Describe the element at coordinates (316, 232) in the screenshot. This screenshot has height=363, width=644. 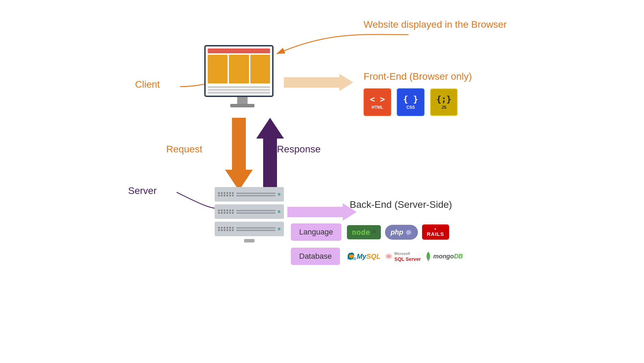
I see `language-pill: Language` at that location.